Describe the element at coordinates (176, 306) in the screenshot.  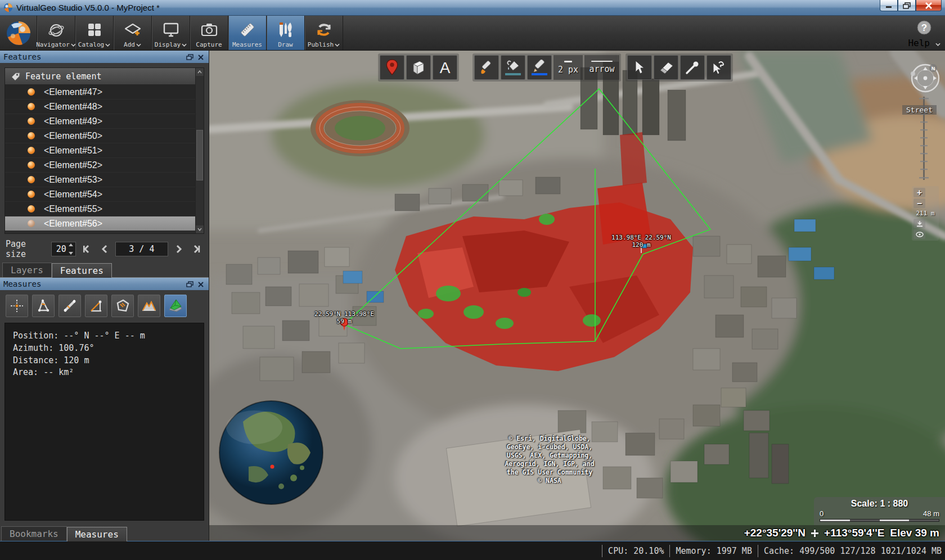
I see `surface-measure-tool` at that location.